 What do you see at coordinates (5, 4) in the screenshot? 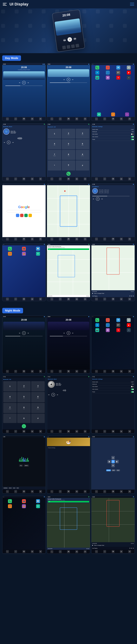
I see `menu-icon` at bounding box center [5, 4].